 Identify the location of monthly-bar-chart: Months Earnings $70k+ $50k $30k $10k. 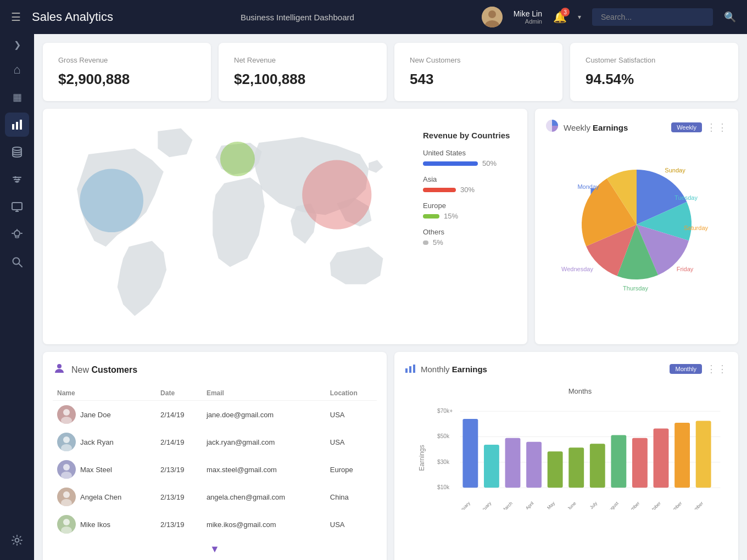
(566, 458).